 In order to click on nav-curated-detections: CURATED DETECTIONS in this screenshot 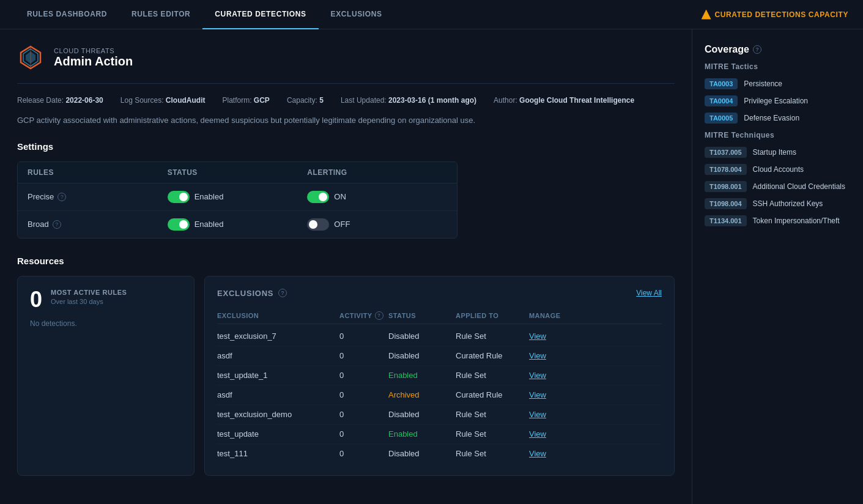, I will do `click(261, 15)`.